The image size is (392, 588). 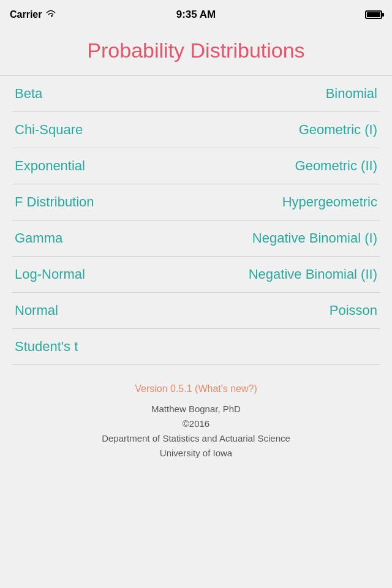 I want to click on dist-item-f-distribution: F Distribution, so click(x=104, y=202).